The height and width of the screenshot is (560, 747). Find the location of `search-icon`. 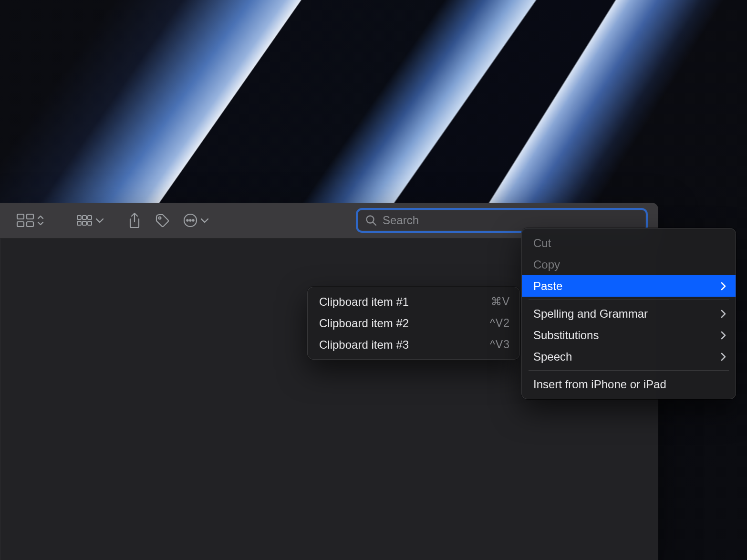

search-icon is located at coordinates (371, 220).